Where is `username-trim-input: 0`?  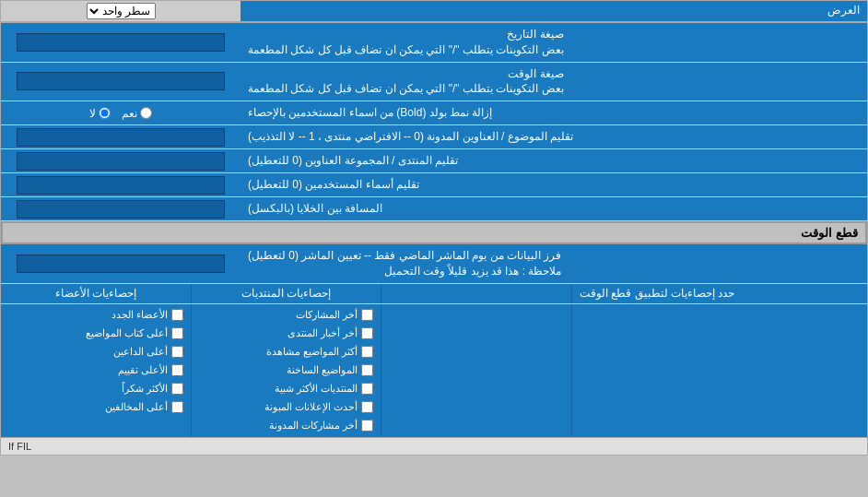
username-trim-input: 0 is located at coordinates (122, 185).